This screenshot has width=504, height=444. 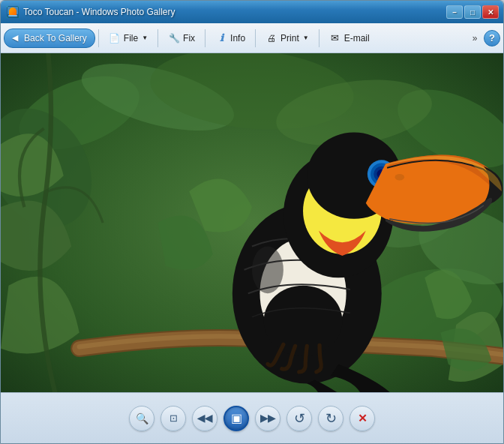 I want to click on window-title: Toco Toucan - Windows Photo Gallery, so click(x=99, y=12).